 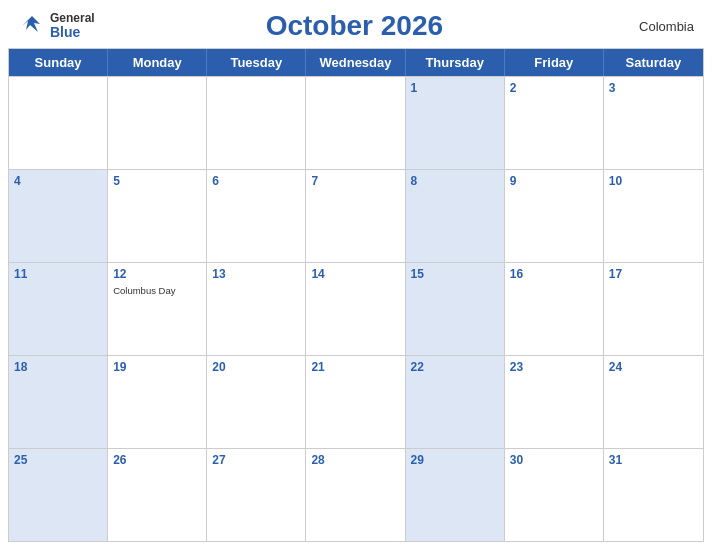 What do you see at coordinates (356, 24) in the screenshot?
I see `page-header: General Blue October 2026 Colombia` at bounding box center [356, 24].